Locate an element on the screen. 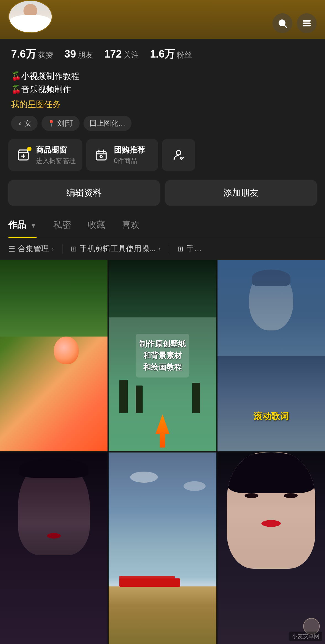  profile-header is located at coordinates (162, 19).